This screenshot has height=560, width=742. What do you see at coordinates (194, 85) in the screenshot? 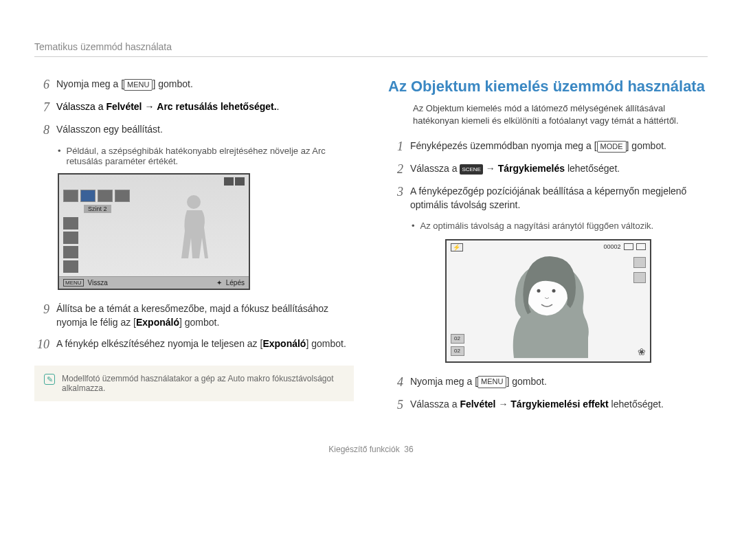
I see `step-6: 6 Nyomja meg a [MENU] gombot.` at bounding box center [194, 85].